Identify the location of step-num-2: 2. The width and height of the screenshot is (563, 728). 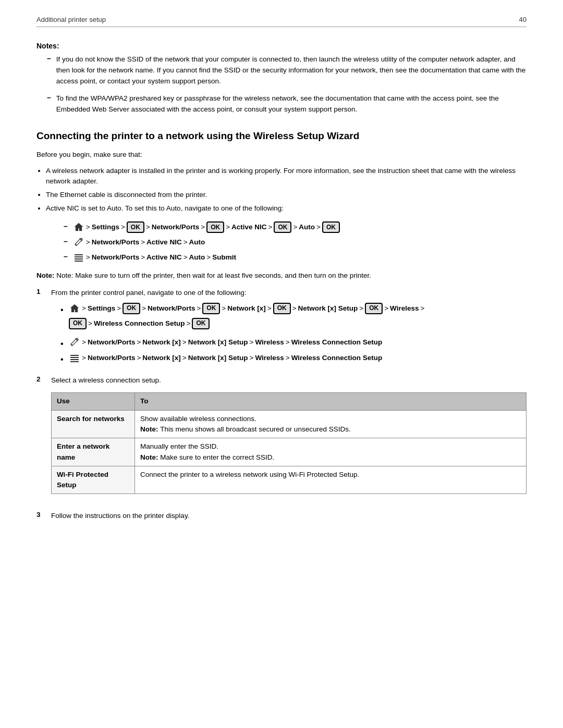
(41, 379).